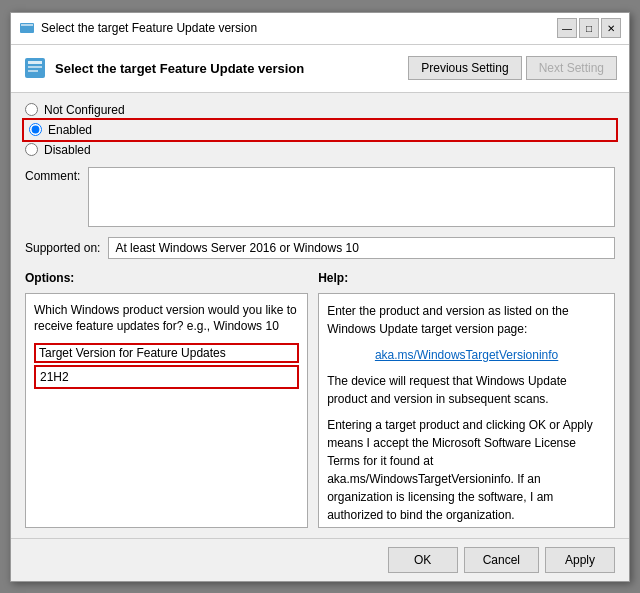  I want to click on enabled-option: Enabled, so click(320, 130).